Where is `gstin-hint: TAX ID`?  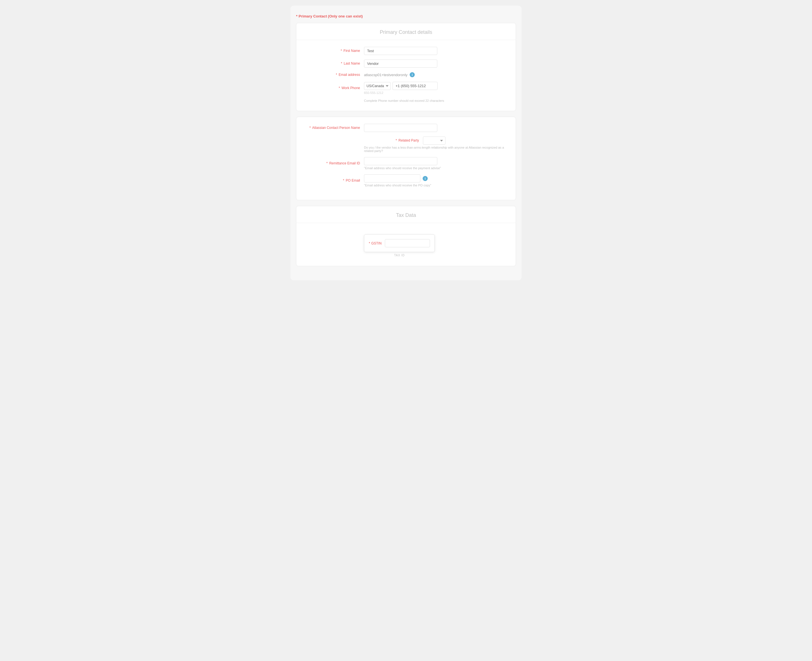 gstin-hint: TAX ID is located at coordinates (399, 255).